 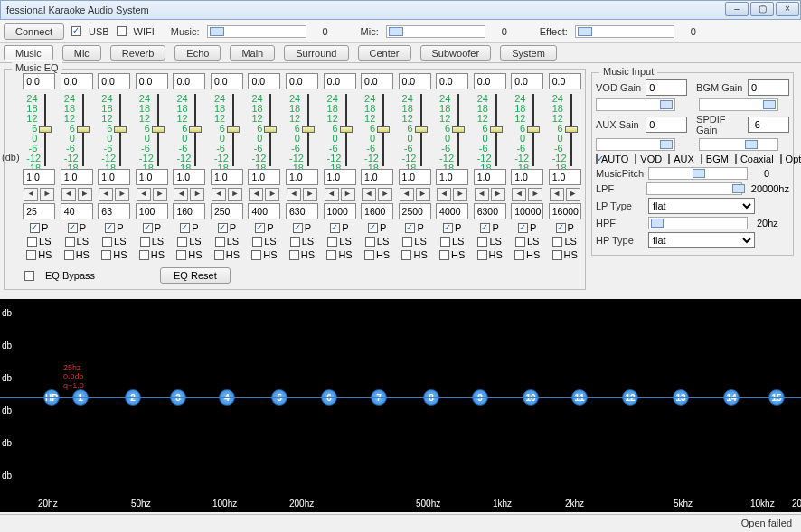 What do you see at coordinates (736, 159) in the screenshot?
I see `source-coaxial-checkbox` at bounding box center [736, 159].